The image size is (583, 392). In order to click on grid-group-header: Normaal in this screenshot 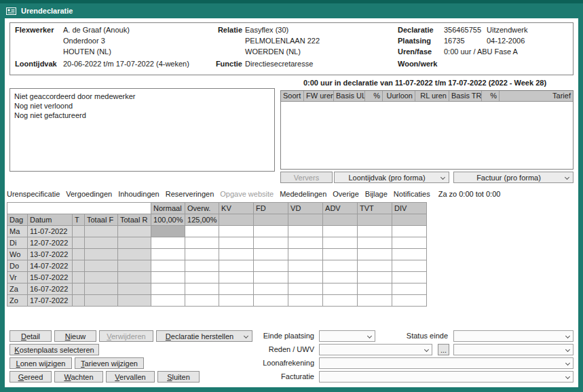, I will do `click(168, 209)`.